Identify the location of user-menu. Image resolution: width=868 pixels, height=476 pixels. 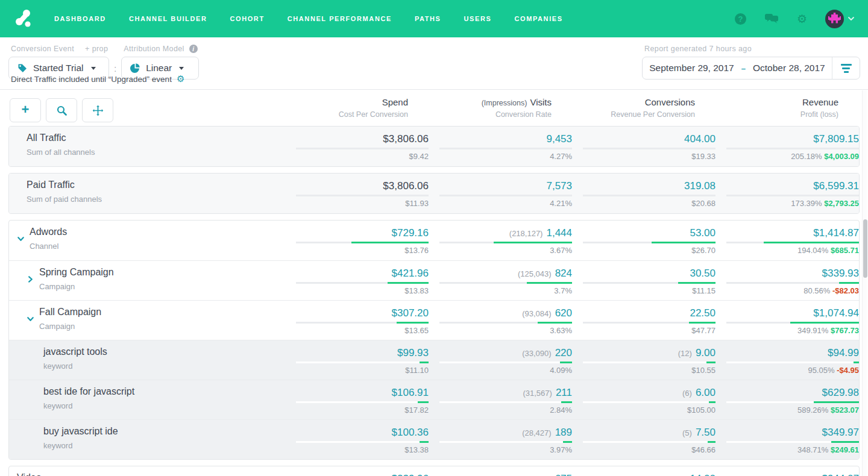
(840, 19).